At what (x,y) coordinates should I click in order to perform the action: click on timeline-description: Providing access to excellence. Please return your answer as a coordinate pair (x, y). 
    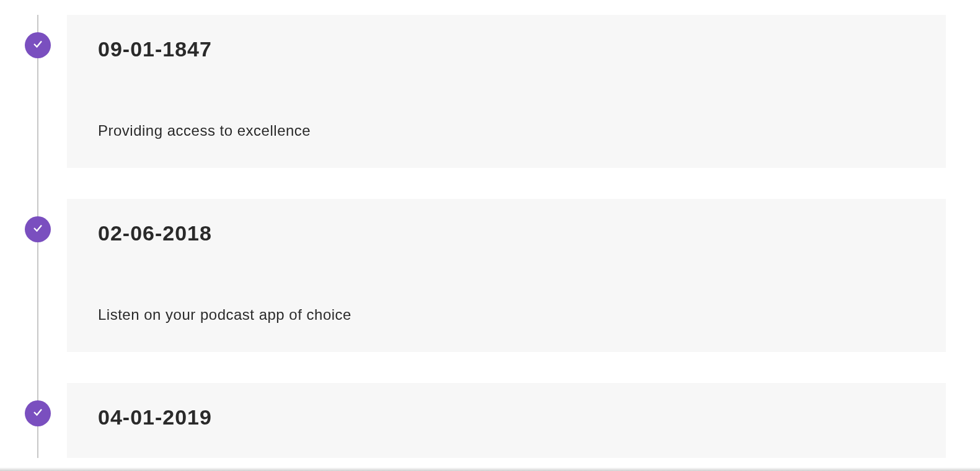
    Looking at the image, I should click on (506, 131).